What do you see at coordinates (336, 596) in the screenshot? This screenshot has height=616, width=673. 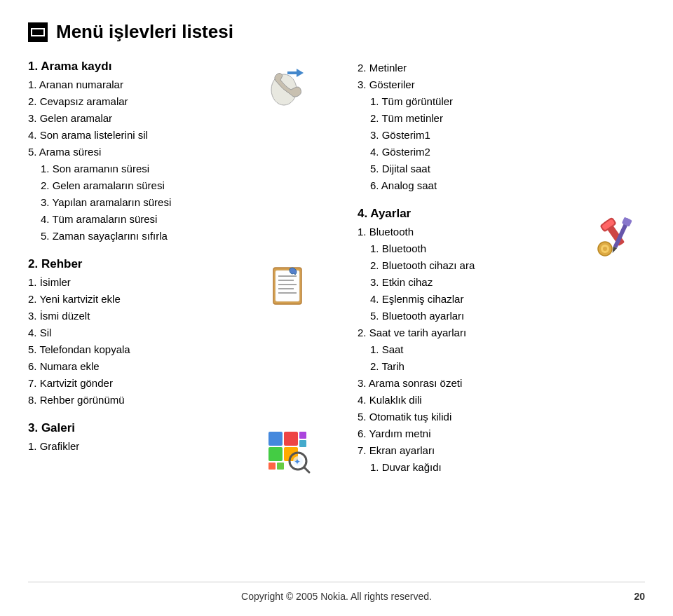 I see `footer-text: Copyright © 2005 Nokia. All rights reser…` at bounding box center [336, 596].